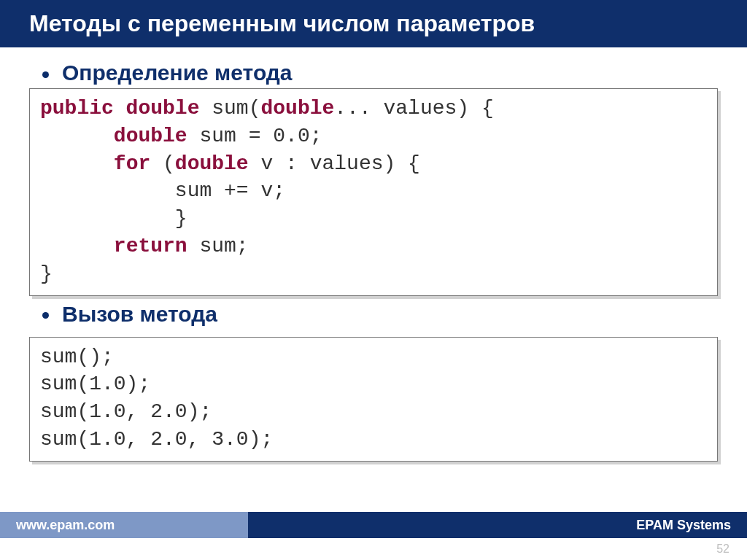  What do you see at coordinates (374, 23) in the screenshot?
I see `slide-title: Методы с переменным числом параметров` at bounding box center [374, 23].